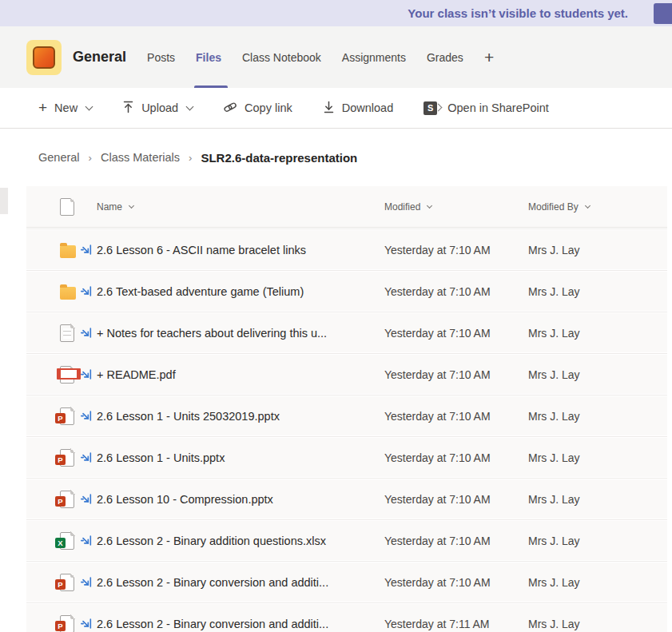  Describe the element at coordinates (347, 249) in the screenshot. I see `file-row: 2.6 Lesson 6 - ASCII name bracelet links…` at that location.